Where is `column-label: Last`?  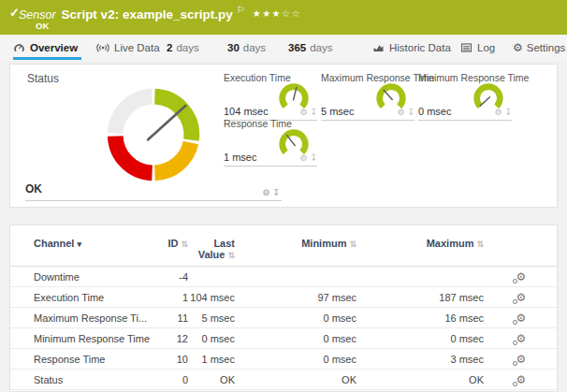
column-label: Last is located at coordinates (225, 243).